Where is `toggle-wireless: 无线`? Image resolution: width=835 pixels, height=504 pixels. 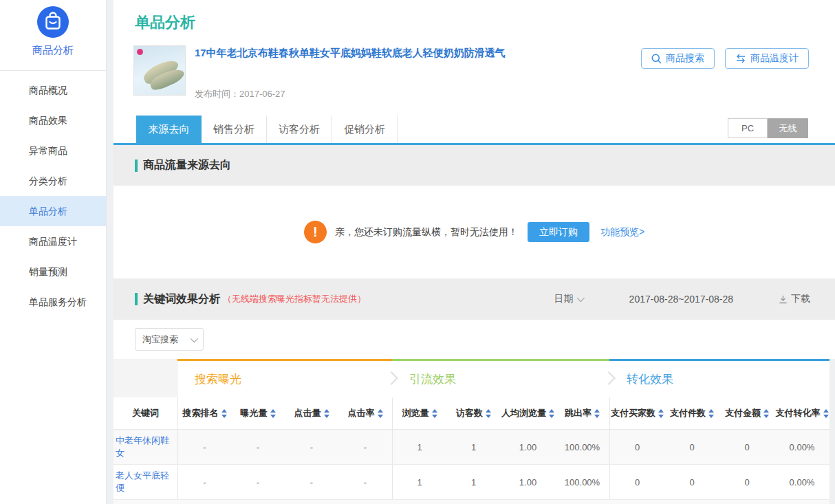 toggle-wireless: 无线 is located at coordinates (788, 128).